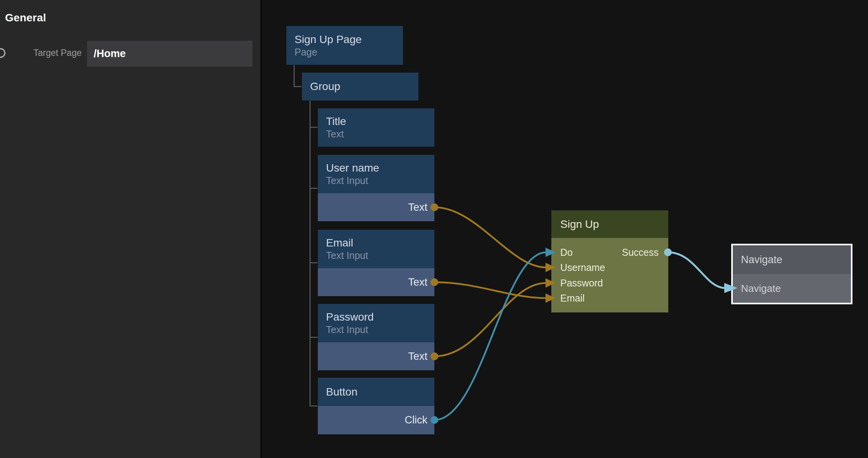  What do you see at coordinates (792, 288) in the screenshot?
I see `input-port-navigate: Navigate` at bounding box center [792, 288].